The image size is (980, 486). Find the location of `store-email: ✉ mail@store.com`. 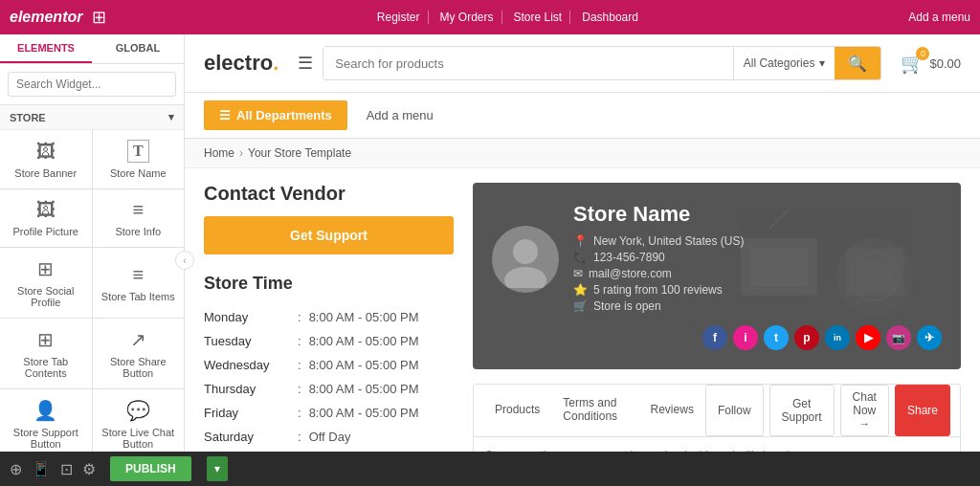

store-email: ✉ mail@store.com is located at coordinates (658, 274).